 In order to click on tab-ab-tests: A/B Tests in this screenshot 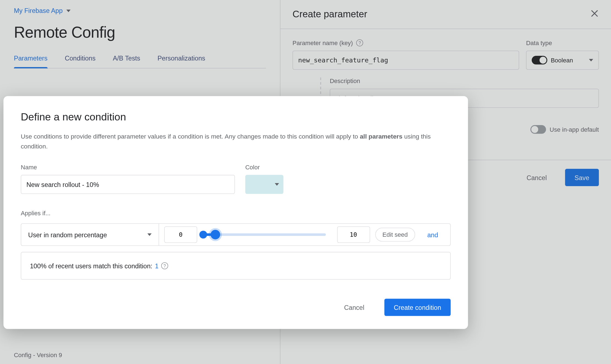, I will do `click(127, 61)`.